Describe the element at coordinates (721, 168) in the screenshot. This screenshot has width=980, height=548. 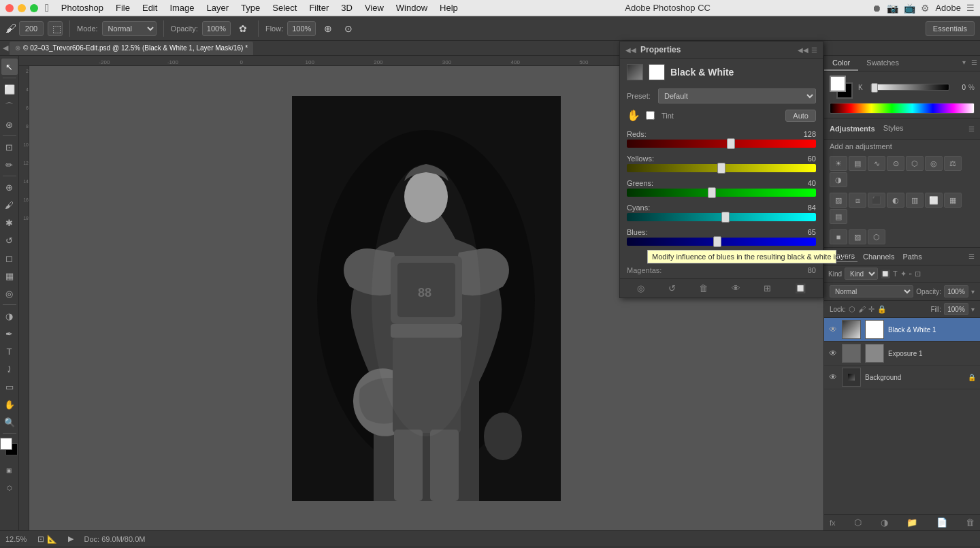
I see `yellows-thumb` at that location.